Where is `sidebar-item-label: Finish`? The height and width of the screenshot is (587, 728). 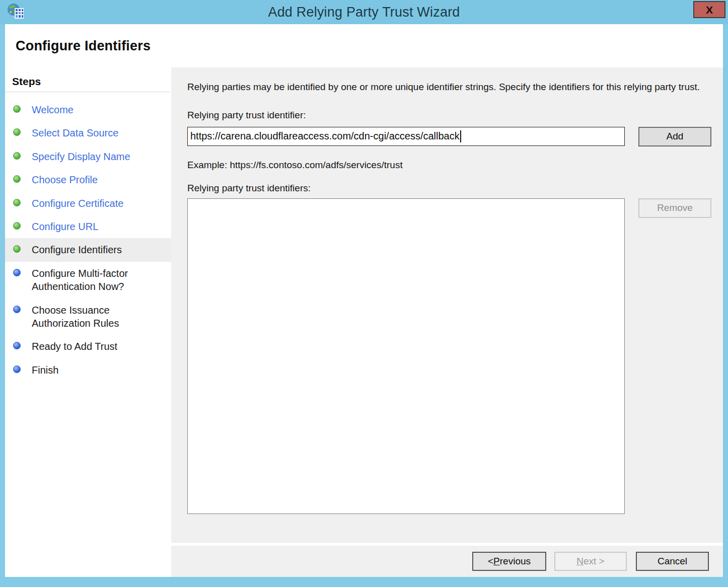
sidebar-item-label: Finish is located at coordinates (45, 370).